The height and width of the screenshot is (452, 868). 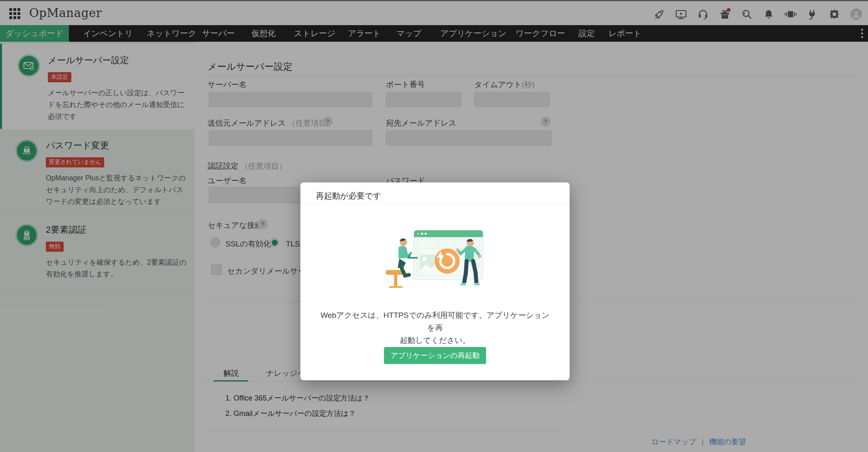 What do you see at coordinates (435, 356) in the screenshot?
I see `restart-application-button: アプリケーションの再起動` at bounding box center [435, 356].